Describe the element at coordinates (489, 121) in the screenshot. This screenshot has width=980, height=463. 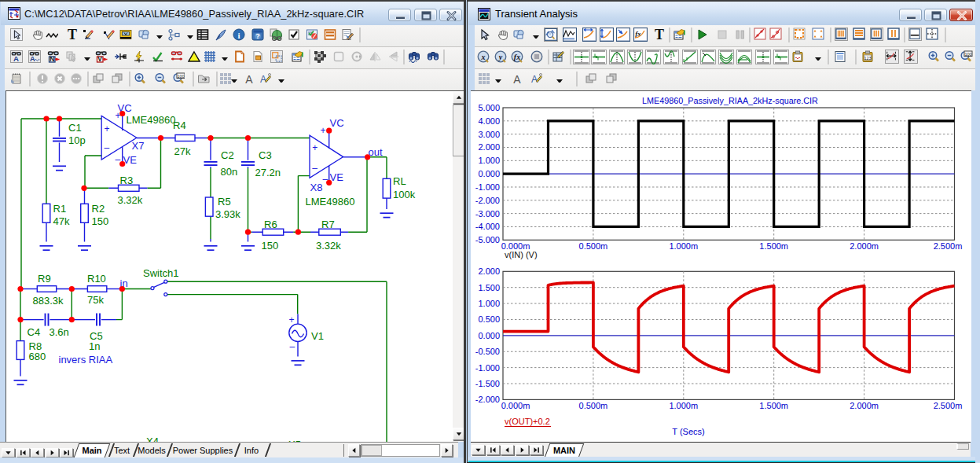
I see `svg-text: 4.000` at that location.